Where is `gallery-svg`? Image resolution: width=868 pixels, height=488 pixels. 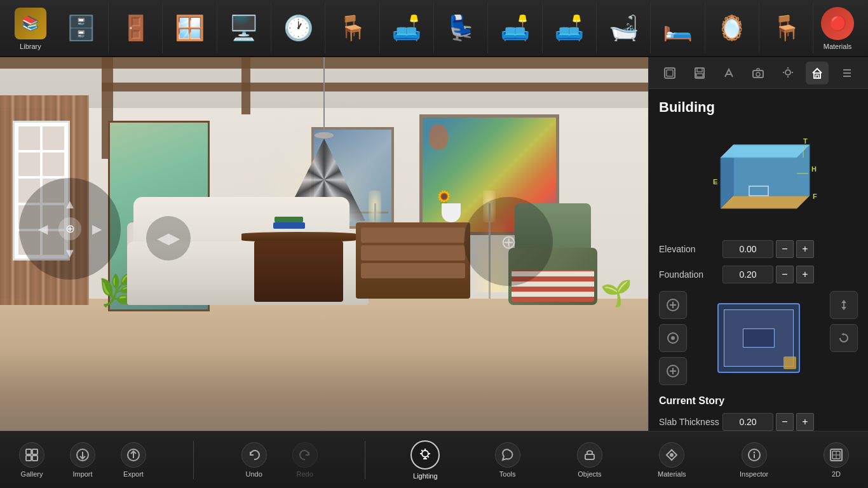
gallery-svg is located at coordinates (32, 455).